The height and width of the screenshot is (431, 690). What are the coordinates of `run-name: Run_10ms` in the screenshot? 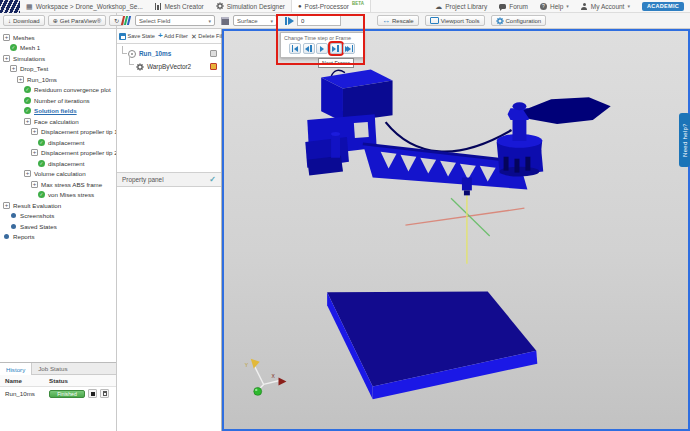 It's located at (27, 394).